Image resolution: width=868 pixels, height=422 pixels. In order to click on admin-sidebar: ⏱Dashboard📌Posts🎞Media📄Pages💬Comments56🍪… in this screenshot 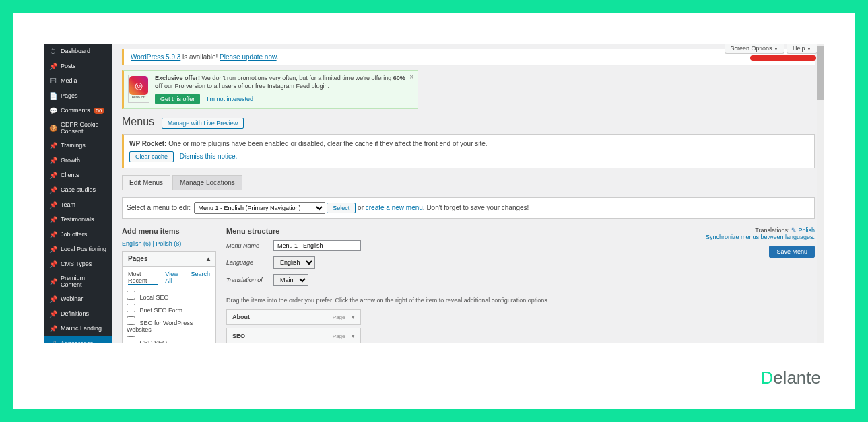, I will do `click(78, 194)`.